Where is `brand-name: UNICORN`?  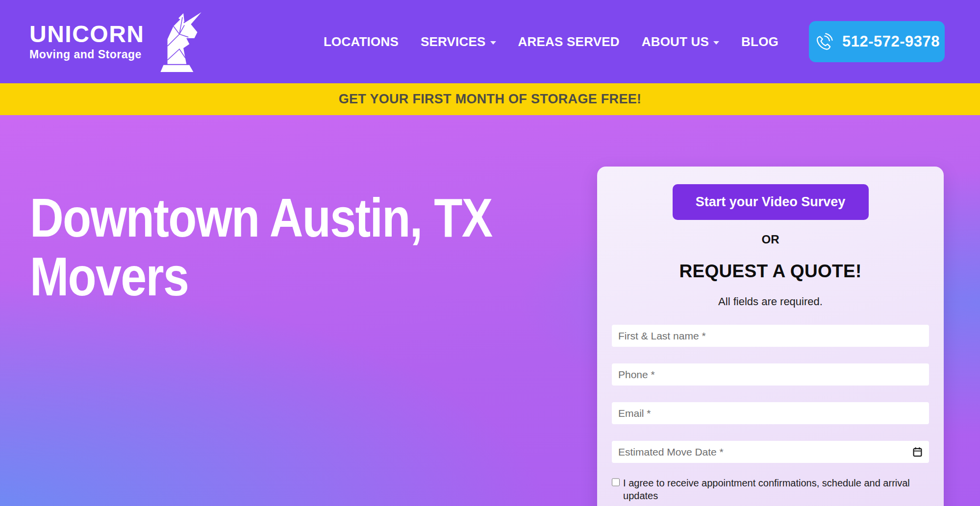
brand-name: UNICORN is located at coordinates (87, 34).